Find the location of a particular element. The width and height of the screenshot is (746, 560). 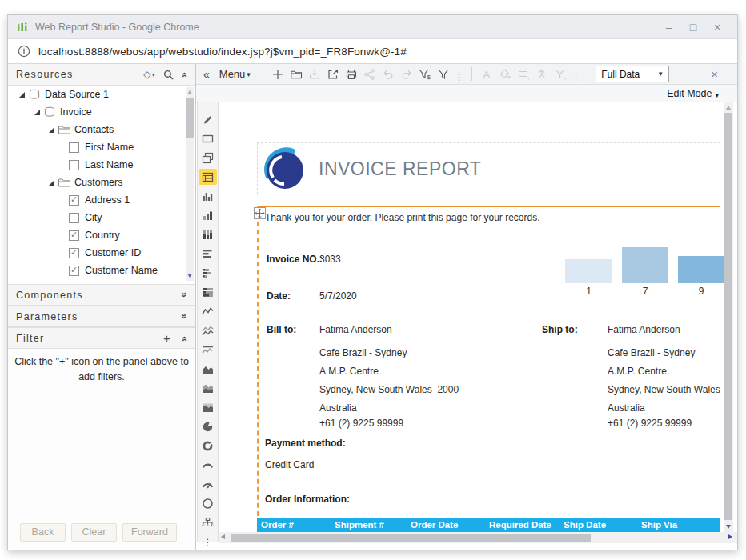

bar-chart-icon is located at coordinates (208, 215).